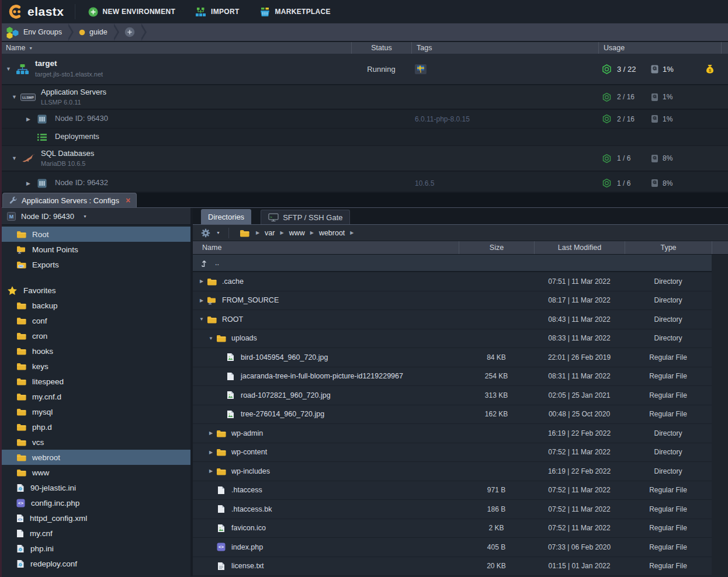 The image size is (728, 577). Describe the element at coordinates (655, 183) in the screenshot. I see `disk-icon` at that location.